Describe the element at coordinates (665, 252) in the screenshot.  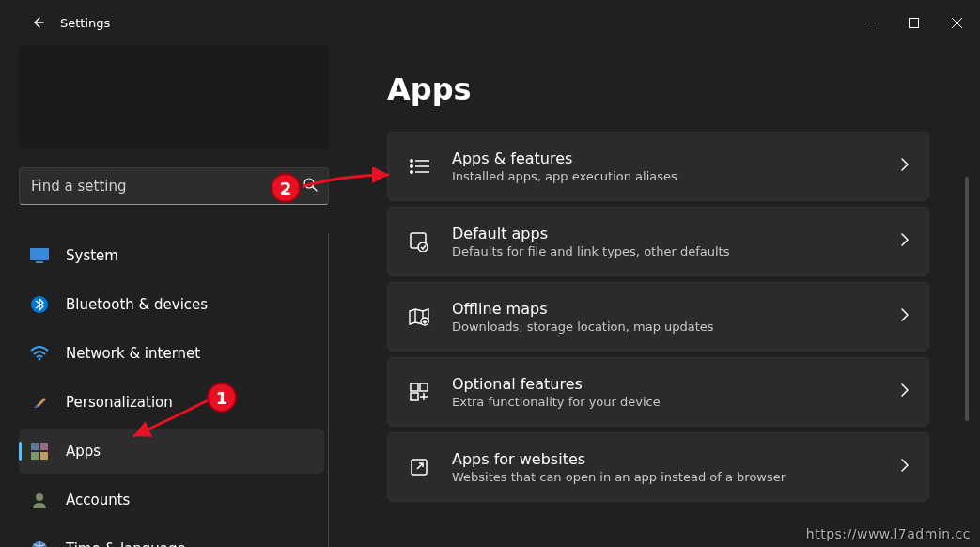
I see `card-desc: Defaults for file and link types, other …` at that location.